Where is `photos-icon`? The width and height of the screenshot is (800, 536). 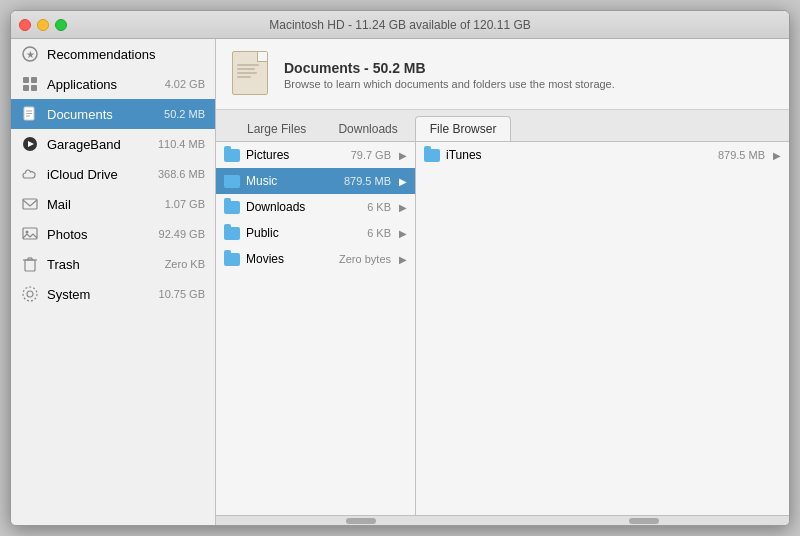
photos-icon is located at coordinates (30, 234).